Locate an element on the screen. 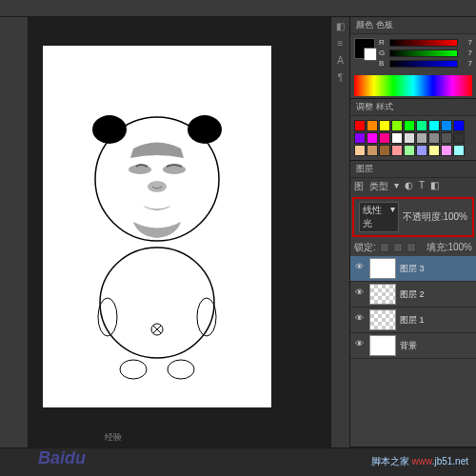 The width and height of the screenshot is (476, 476). swatches-panel-title: 调整 样式 is located at coordinates (413, 108).